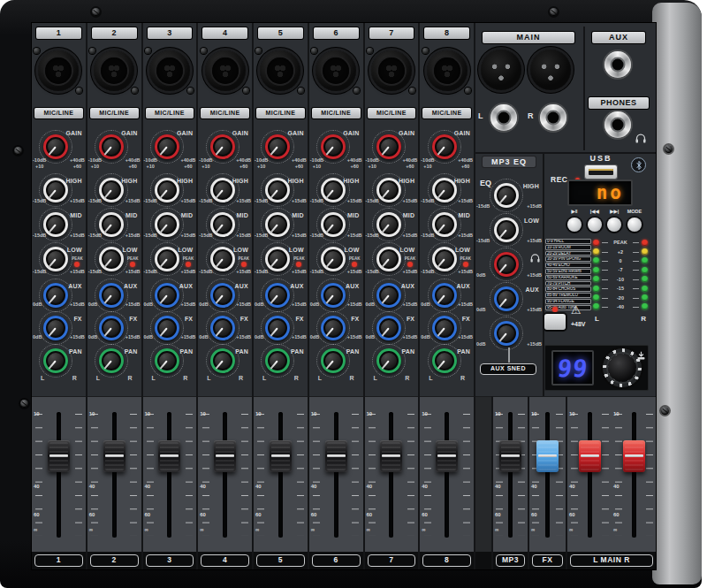  I want to click on fader-slot, so click(170, 475).